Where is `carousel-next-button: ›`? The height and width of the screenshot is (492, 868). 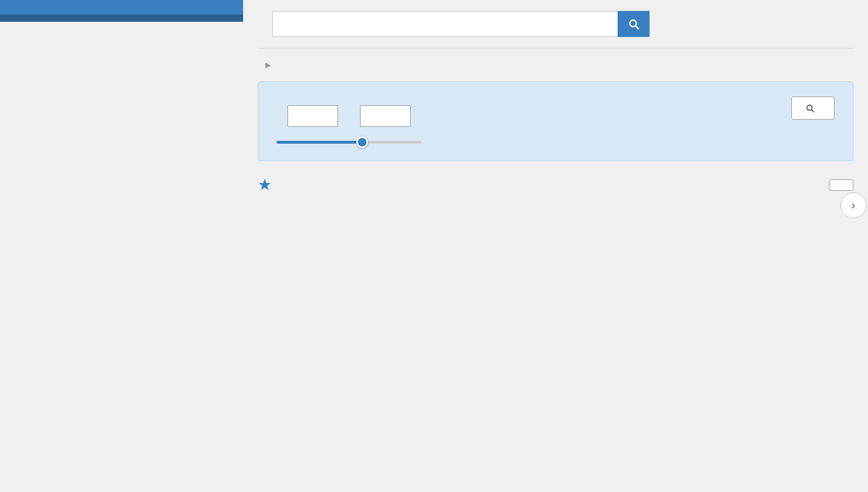 carousel-next-button: › is located at coordinates (853, 205).